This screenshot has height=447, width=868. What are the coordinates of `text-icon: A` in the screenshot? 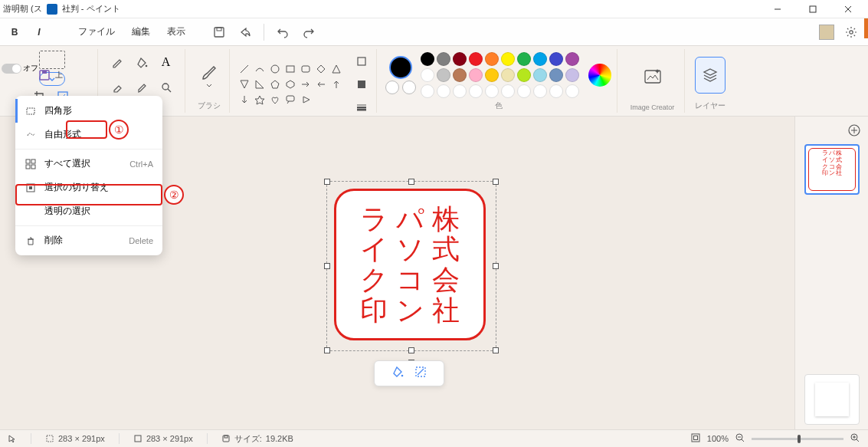 It's located at (166, 62).